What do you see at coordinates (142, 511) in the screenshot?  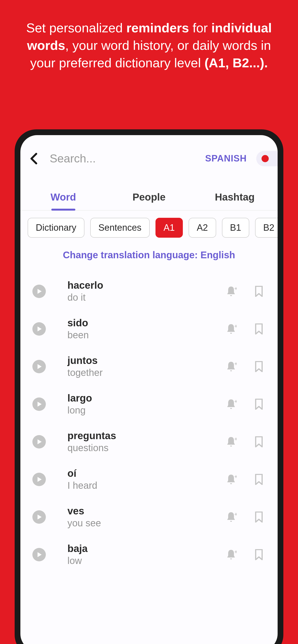 I see `word-title: ves` at bounding box center [142, 511].